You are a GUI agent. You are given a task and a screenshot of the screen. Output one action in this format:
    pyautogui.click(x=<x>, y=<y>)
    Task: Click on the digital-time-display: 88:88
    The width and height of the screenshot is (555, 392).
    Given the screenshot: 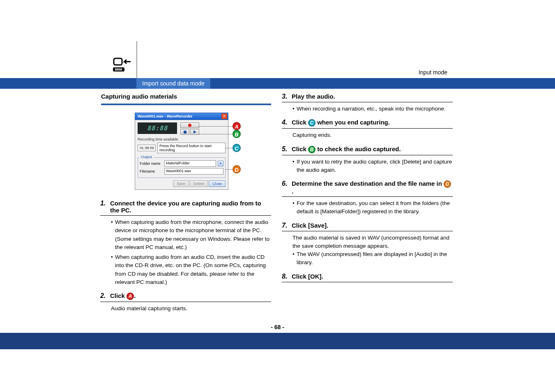 What is the action you would take?
    pyautogui.click(x=157, y=128)
    